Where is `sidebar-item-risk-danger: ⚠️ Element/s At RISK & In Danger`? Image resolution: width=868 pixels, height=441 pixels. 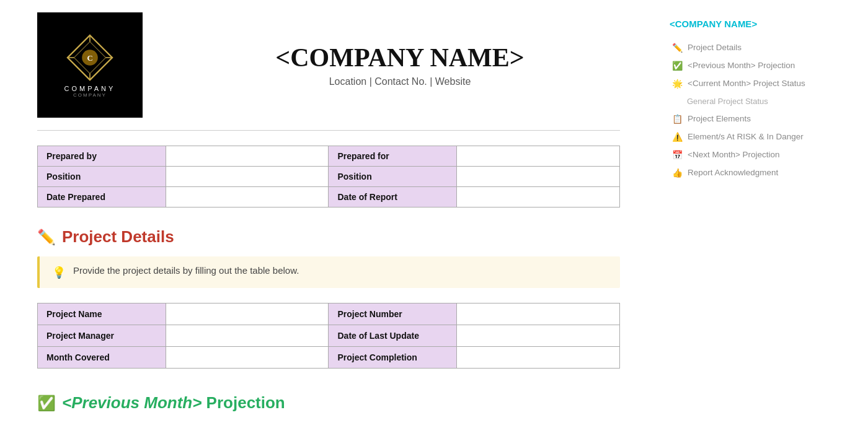 sidebar-item-risk-danger: ⚠️ Element/s At RISK & In Danger is located at coordinates (744, 138).